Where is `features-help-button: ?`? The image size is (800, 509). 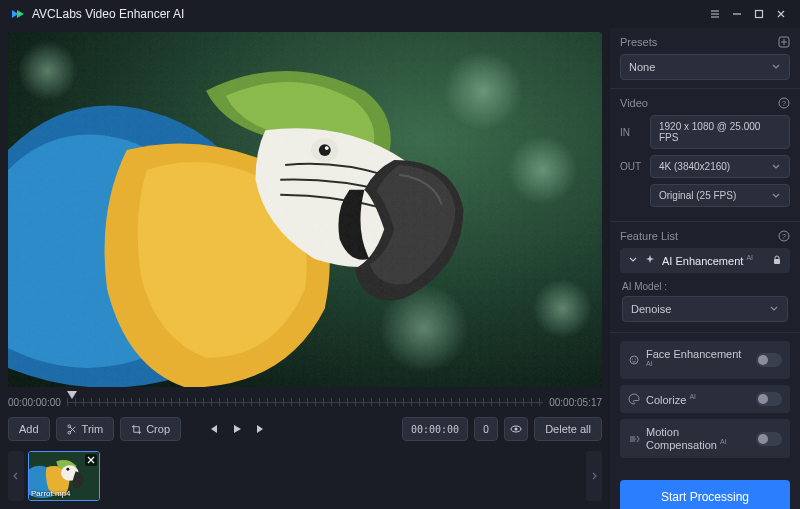
features-help-button: ? is located at coordinates (784, 236).